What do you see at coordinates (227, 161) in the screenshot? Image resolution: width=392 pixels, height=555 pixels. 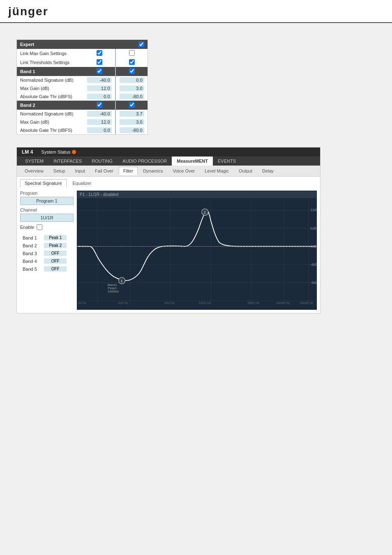 I see `tab-events: EVENTS` at bounding box center [227, 161].